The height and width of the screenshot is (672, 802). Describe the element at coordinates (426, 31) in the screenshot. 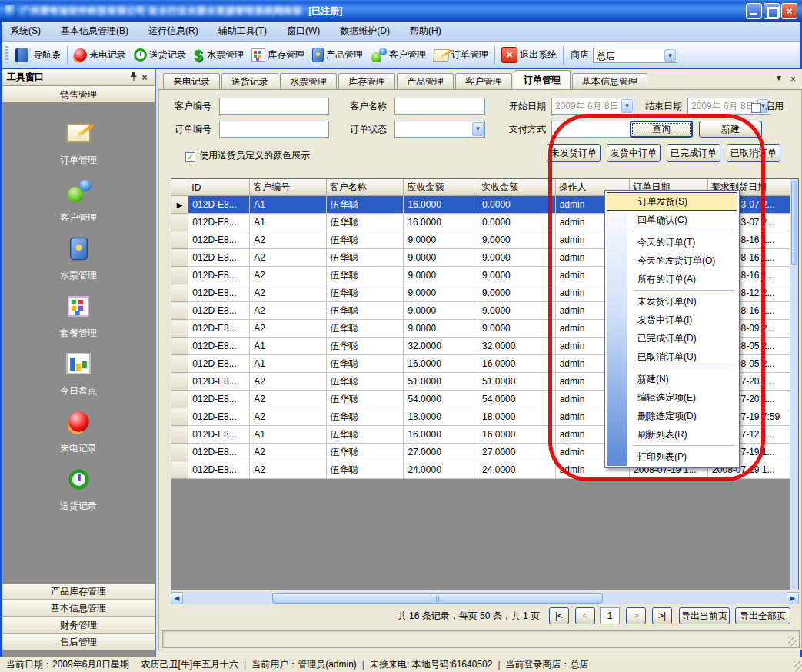

I see `menubar-item-6: 帮助(H)` at that location.